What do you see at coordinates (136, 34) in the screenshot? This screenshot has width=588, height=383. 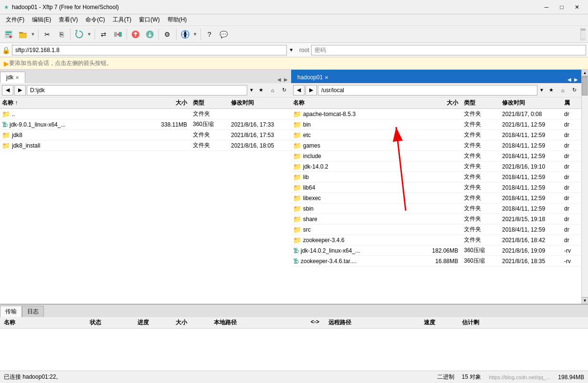 I see `upload-button` at bounding box center [136, 34].